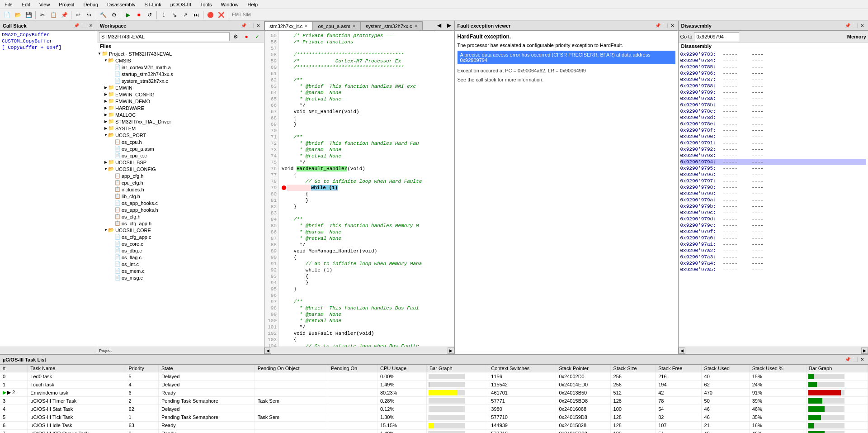 This screenshot has width=868, height=433. Describe the element at coordinates (306, 26) in the screenshot. I see `tab-stm32h7xx-it-close: ✕` at that location.